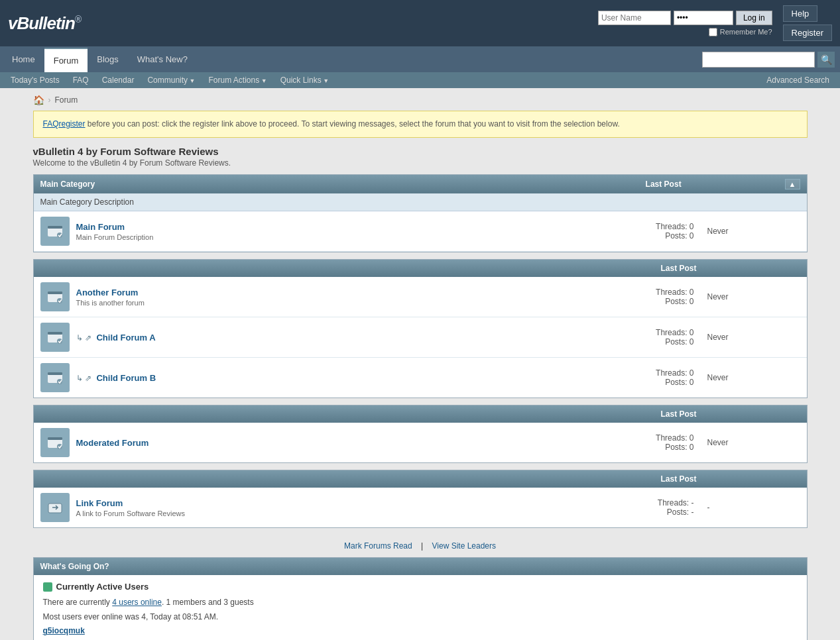 The height and width of the screenshot is (640, 840). Describe the element at coordinates (634, 507) in the screenshot. I see `link-forum-stats: Threads: - Posts: -` at that location.